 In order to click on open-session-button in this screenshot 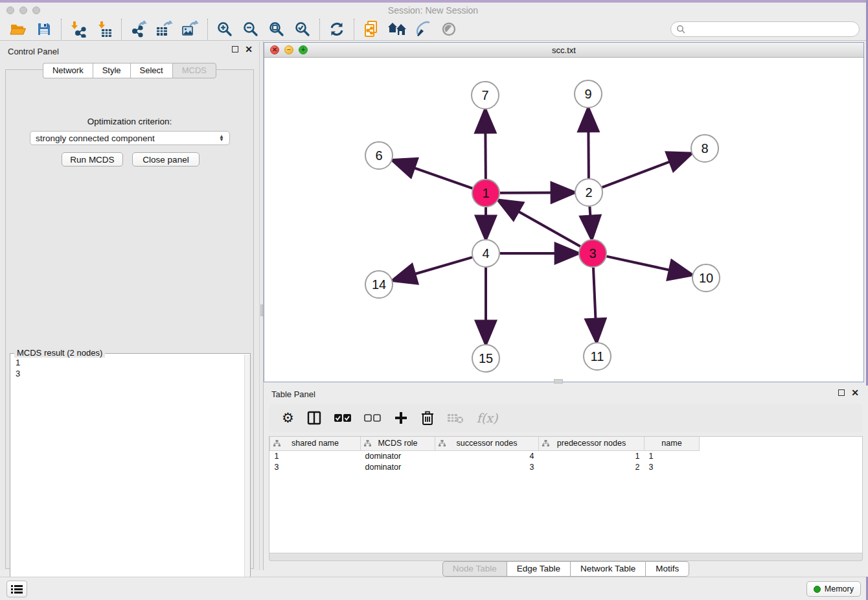, I will do `click(18, 29)`.